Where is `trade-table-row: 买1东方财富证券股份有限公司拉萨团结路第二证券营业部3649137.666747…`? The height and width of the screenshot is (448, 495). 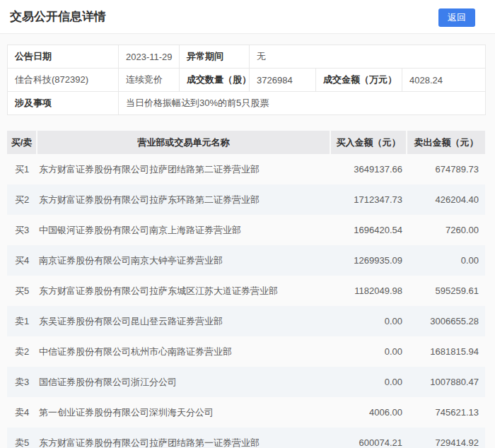
trade-table-row: 买1东方财富证券股份有限公司拉萨团结路第二证券营业部3649137.666747… is located at coordinates (246, 170).